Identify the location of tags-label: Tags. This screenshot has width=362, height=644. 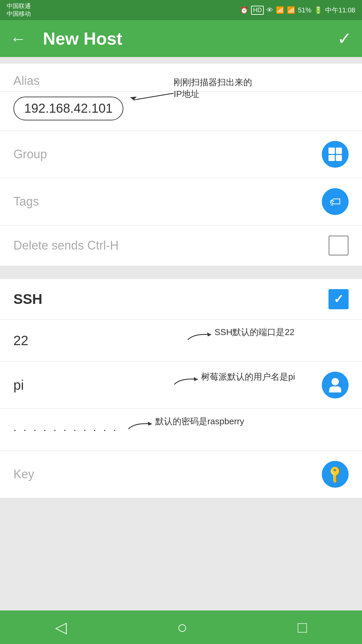
(168, 202).